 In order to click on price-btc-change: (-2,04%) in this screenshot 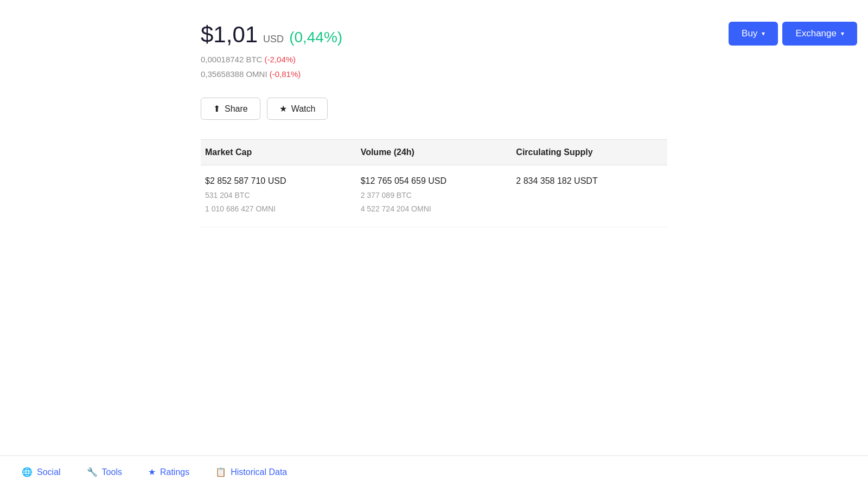, I will do `click(280, 60)`.